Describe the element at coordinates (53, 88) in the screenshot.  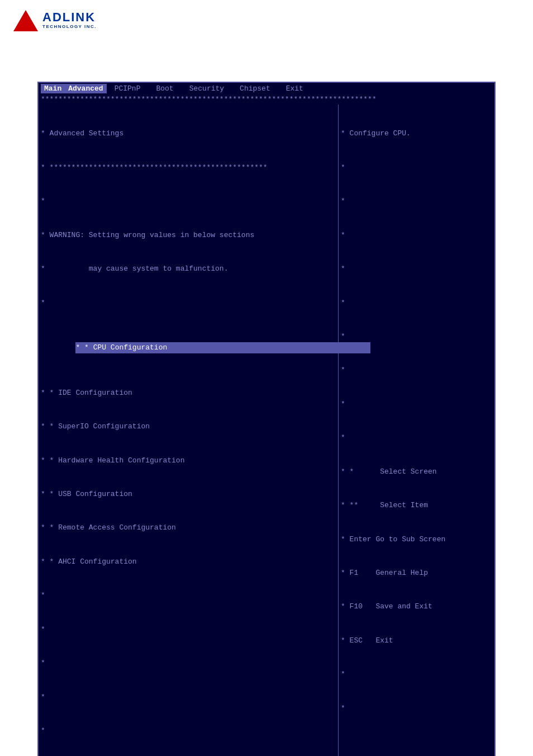
I see `menu-item-main: Main` at that location.